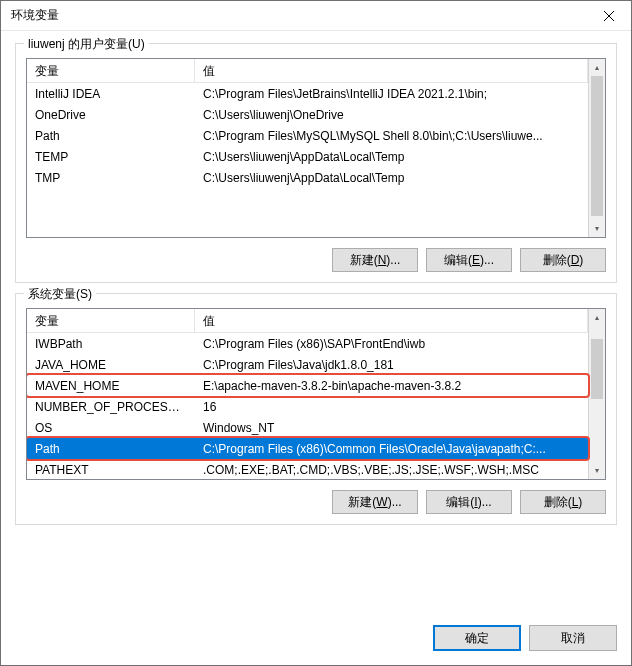 This screenshot has height=666, width=632. I want to click on window-title: 环境变量, so click(35, 16).